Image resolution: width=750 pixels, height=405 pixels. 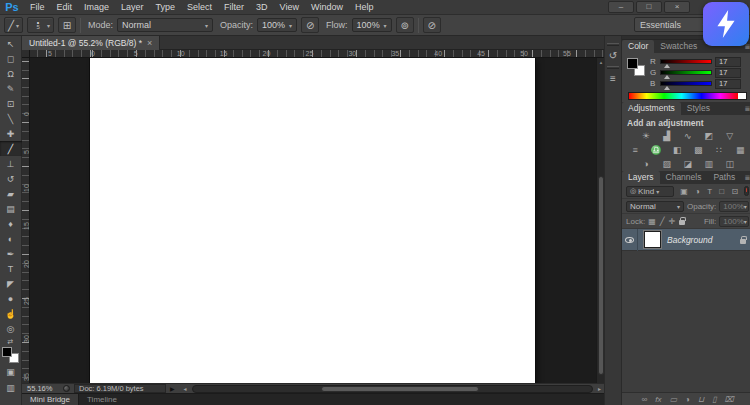 What do you see at coordinates (11, 372) in the screenshot?
I see `quick-mask-button: ▣` at bounding box center [11, 372].